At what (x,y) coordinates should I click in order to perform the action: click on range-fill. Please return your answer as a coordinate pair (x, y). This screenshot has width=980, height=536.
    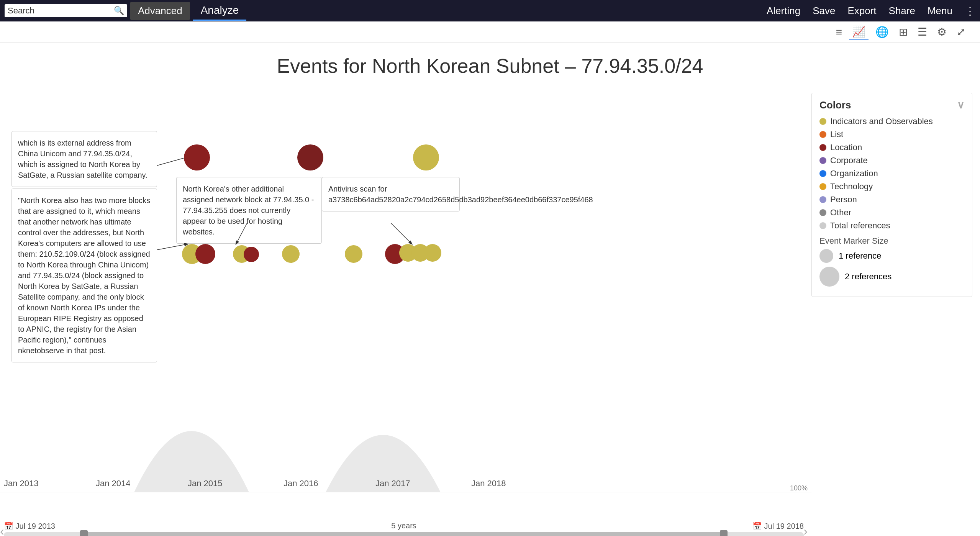
    Looking at the image, I should click on (404, 534).